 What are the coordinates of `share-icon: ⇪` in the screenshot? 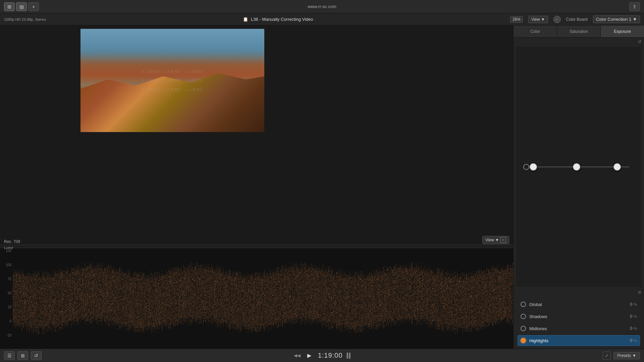 It's located at (635, 7).